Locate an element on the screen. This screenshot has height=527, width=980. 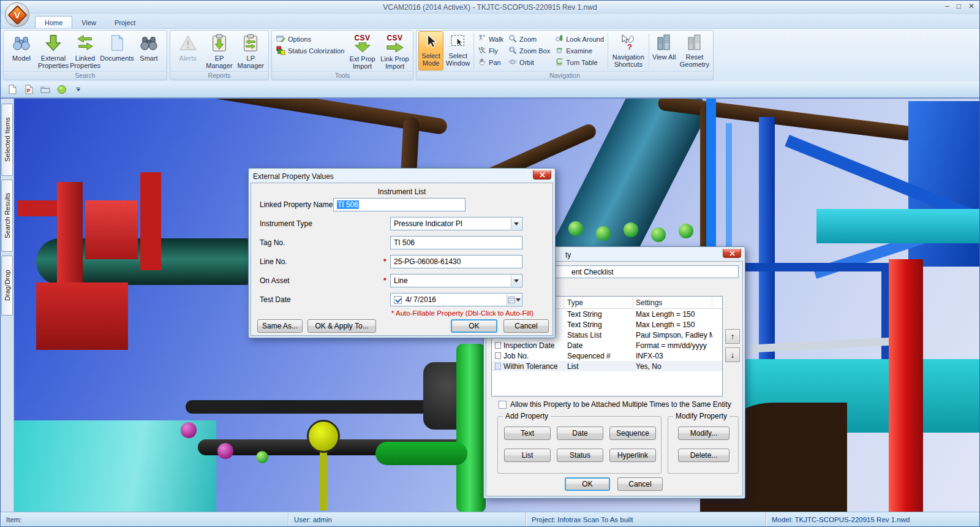
add-status-button: Status is located at coordinates (580, 455).